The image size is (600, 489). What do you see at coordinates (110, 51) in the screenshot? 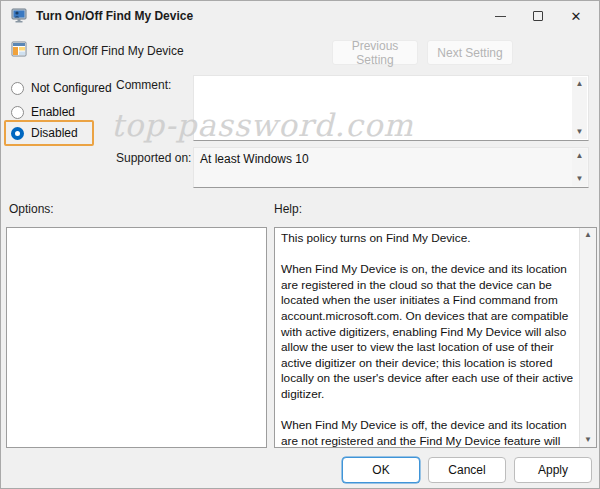
I see `policy-name: Turn On/Off Find My Device` at bounding box center [110, 51].